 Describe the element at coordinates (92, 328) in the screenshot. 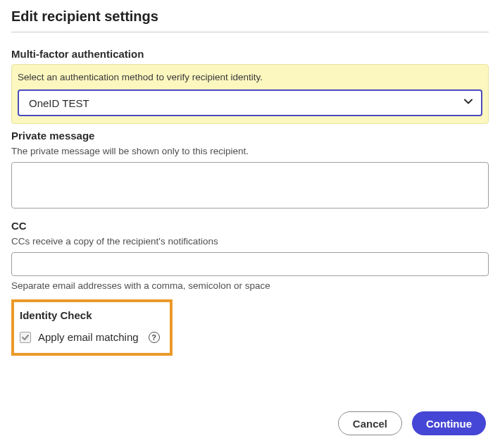

I see `identity-highlight-box: Identity Check Apply email matching ?` at that location.